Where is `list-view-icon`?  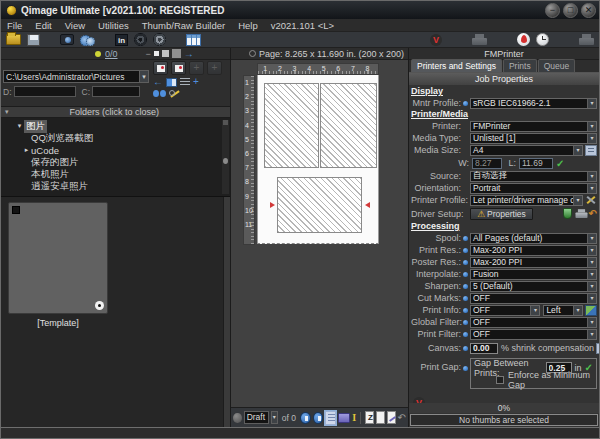 list-view-icon is located at coordinates (185, 82).